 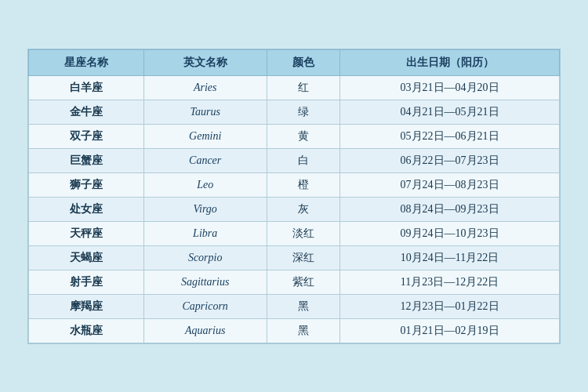 I want to click on cell-chinese: 狮子座, so click(x=86, y=185).